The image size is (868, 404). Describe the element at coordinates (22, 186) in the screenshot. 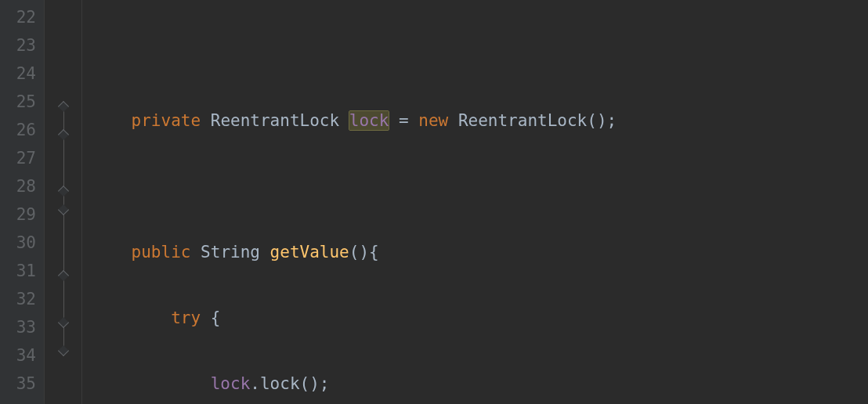

I see `line-number: 28` at that location.